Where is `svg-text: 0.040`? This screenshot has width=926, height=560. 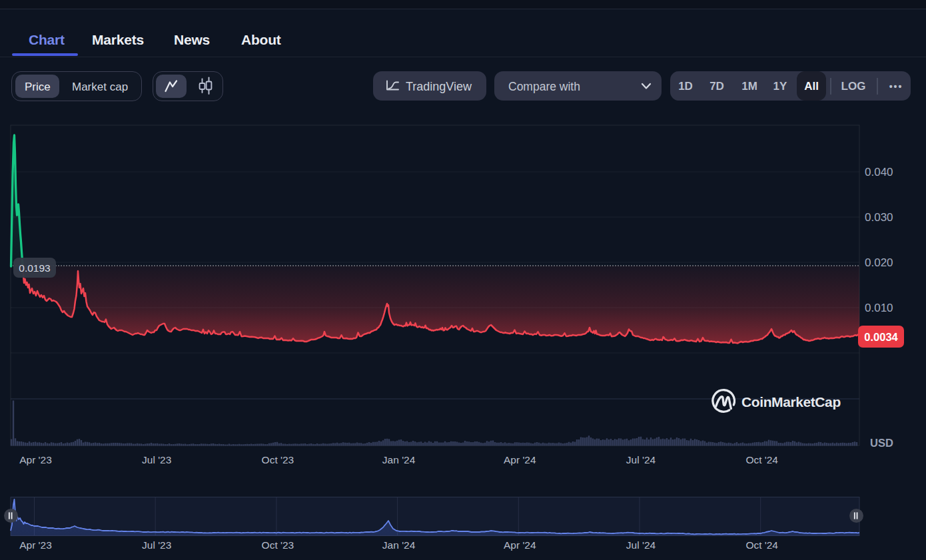 svg-text: 0.040 is located at coordinates (879, 172).